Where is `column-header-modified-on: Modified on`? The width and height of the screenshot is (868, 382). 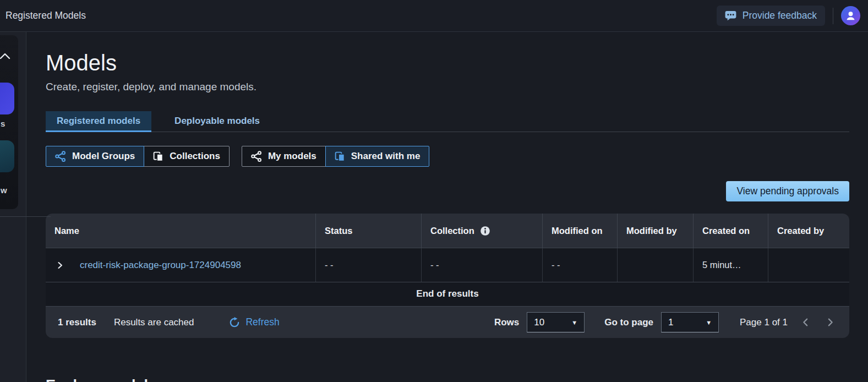
column-header-modified-on: Modified on is located at coordinates (580, 231).